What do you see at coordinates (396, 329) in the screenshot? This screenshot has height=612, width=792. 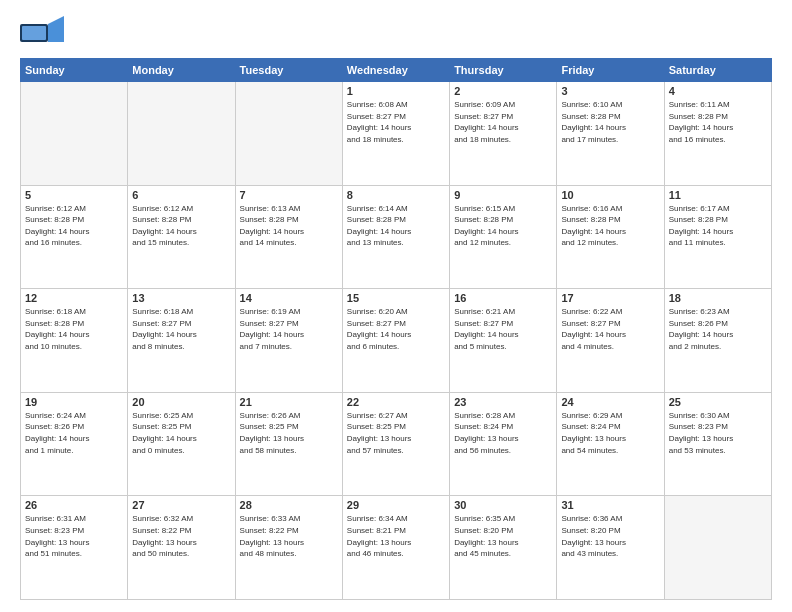 I see `day-info: Sunrise: 6:20 AMSunset: 8:27 PMDaylight:…` at bounding box center [396, 329].